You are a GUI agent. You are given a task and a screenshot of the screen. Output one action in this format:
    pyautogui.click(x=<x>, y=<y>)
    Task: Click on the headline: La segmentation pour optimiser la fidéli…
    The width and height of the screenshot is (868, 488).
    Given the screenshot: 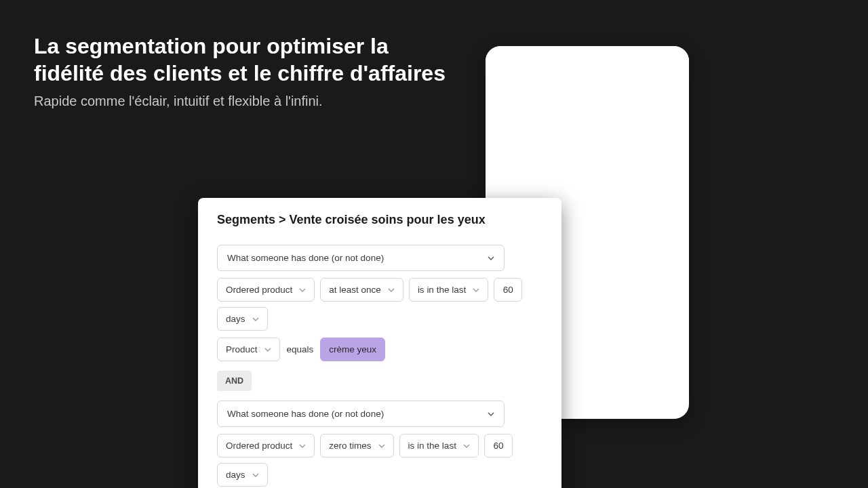 What is the action you would take?
    pyautogui.click(x=244, y=60)
    